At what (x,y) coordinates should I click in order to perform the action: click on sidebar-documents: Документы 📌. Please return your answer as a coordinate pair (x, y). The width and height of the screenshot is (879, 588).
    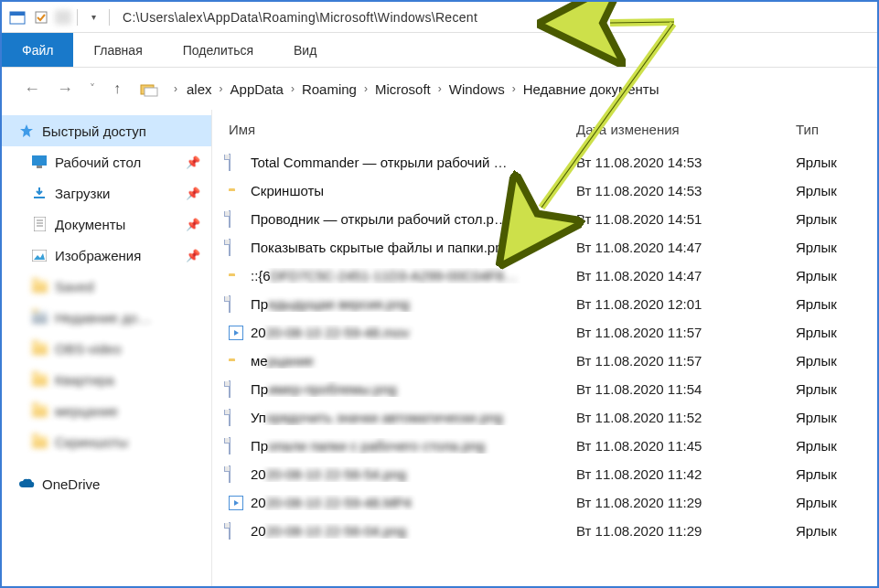
    Looking at the image, I should click on (106, 224).